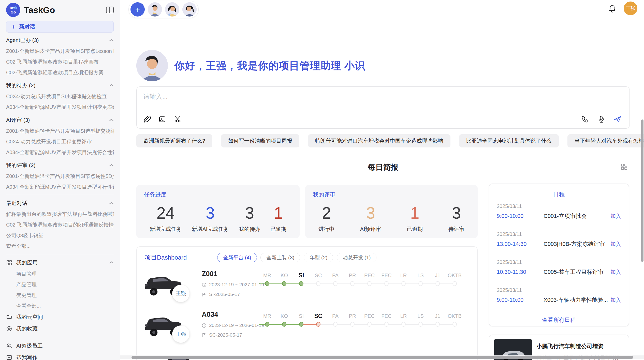 Image resolution: width=644 pixels, height=360 pixels. Describe the element at coordinates (559, 240) in the screenshot. I see `schedule-event: 2025/03/11 13:00-14:30 C003|H0B-方案冻结评审 加…` at that location.